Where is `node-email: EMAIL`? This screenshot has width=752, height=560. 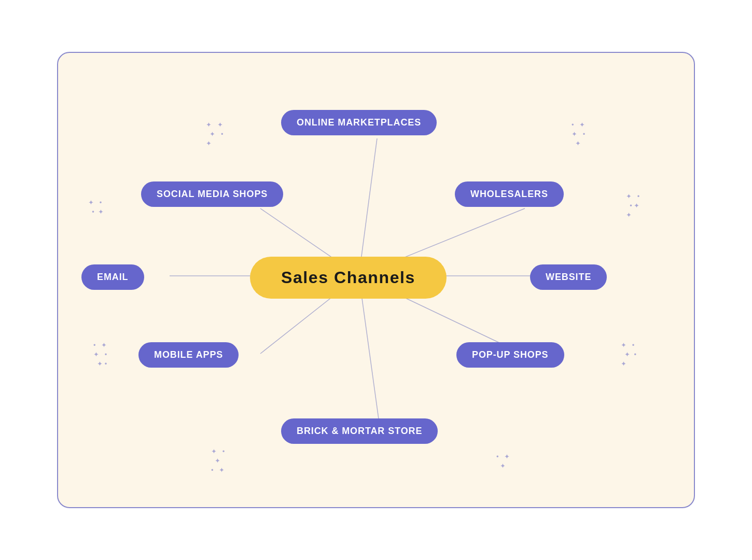
node-email: EMAIL is located at coordinates (113, 277).